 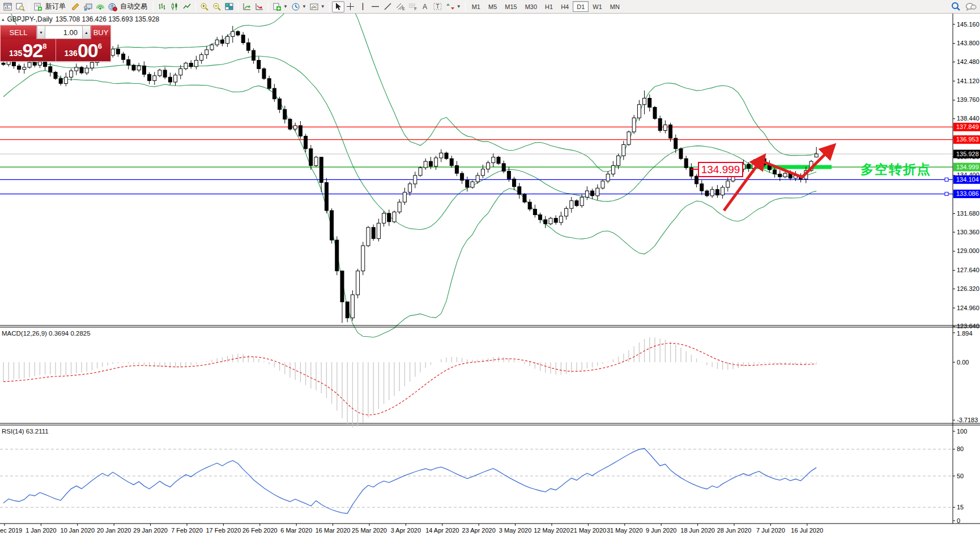 What do you see at coordinates (425, 7) in the screenshot?
I see `text-a-icon: A` at bounding box center [425, 7].